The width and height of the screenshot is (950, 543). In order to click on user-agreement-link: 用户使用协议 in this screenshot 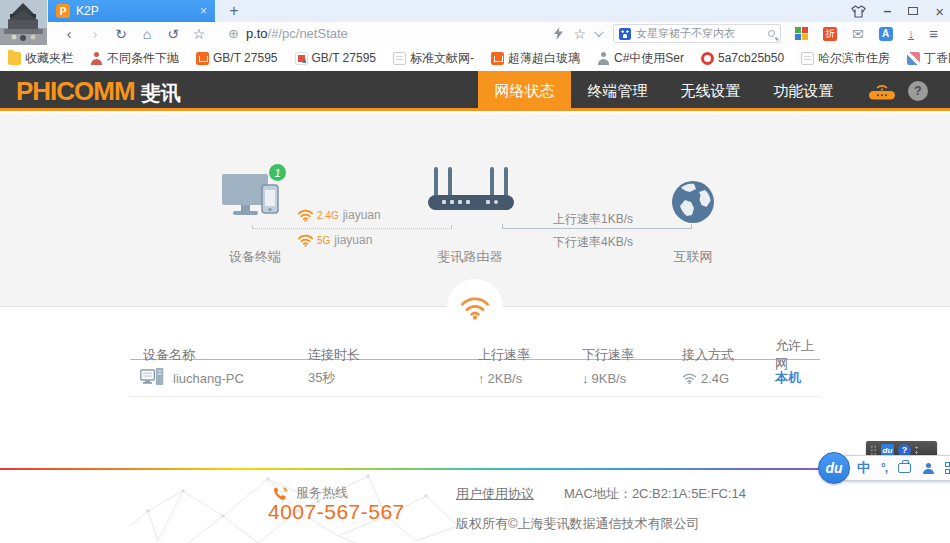, I will do `click(495, 494)`.